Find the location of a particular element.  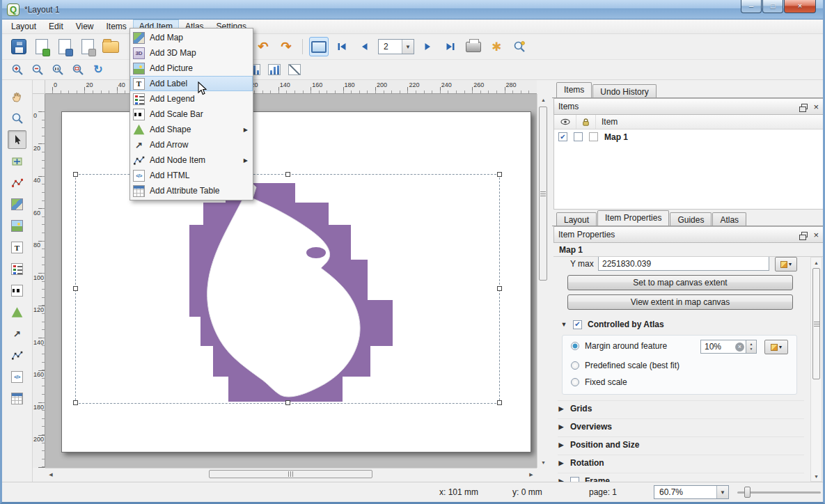

visibility-checkbox: ✔ is located at coordinates (563, 136).